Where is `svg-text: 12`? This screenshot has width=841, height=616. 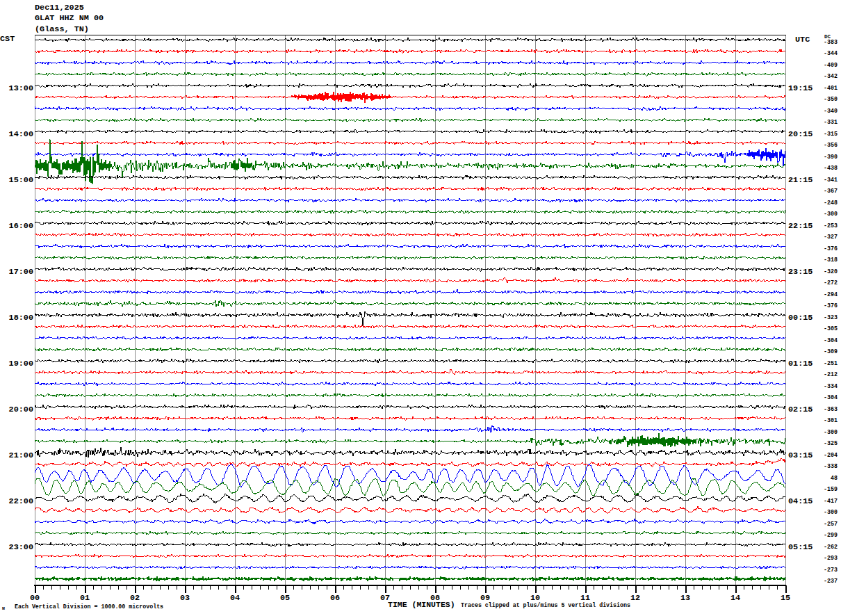 svg-text: 12 is located at coordinates (635, 598).